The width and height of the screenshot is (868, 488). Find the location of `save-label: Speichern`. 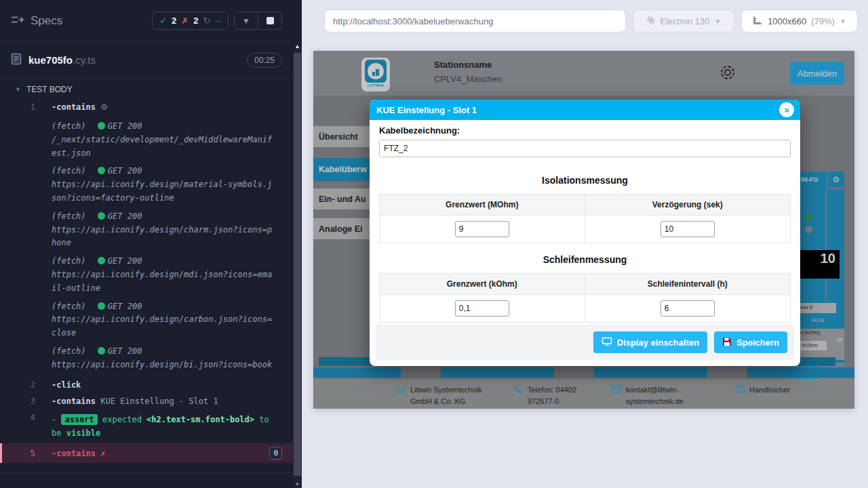

save-label: Speichern is located at coordinates (758, 343).